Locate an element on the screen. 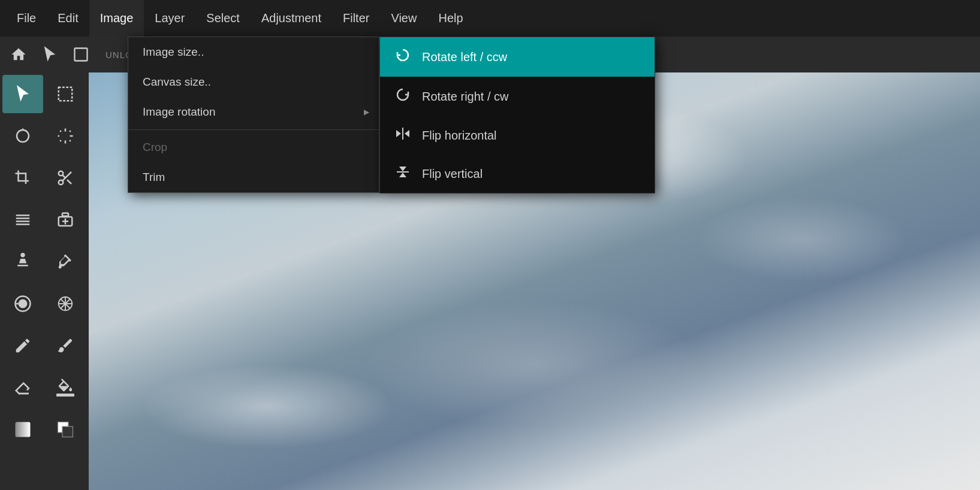 The height and width of the screenshot is (490, 980). menu-view: View is located at coordinates (404, 18).